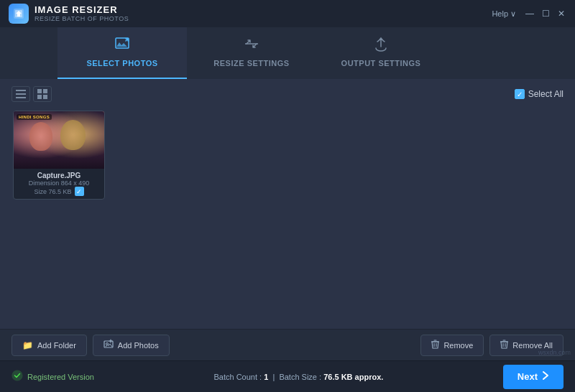 This screenshot has height=392, width=575. What do you see at coordinates (59, 191) in the screenshot?
I see `photo-size: Size 76.5 KB ✓` at bounding box center [59, 191].